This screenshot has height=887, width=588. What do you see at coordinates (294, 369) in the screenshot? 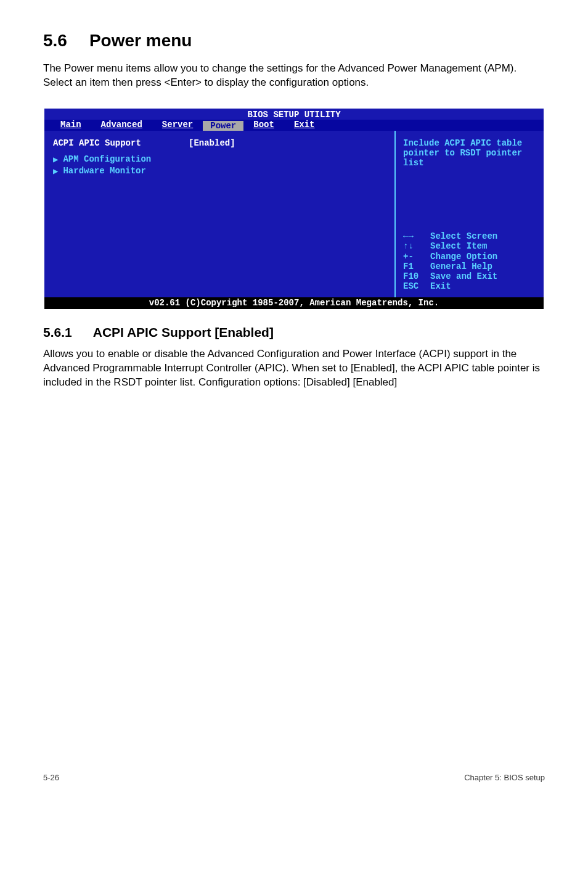
I see `subsection-body: Allows you to enable or disable the Adva…` at bounding box center [294, 369].